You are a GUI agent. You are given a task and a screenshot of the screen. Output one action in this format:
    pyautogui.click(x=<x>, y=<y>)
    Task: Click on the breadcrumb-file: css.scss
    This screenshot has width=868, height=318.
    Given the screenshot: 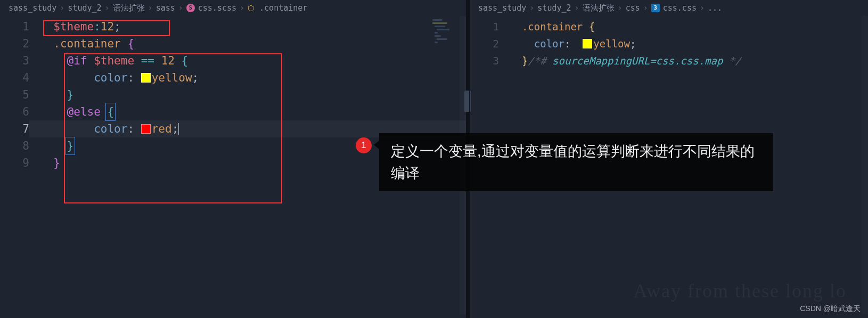 What is the action you would take?
    pyautogui.click(x=217, y=8)
    